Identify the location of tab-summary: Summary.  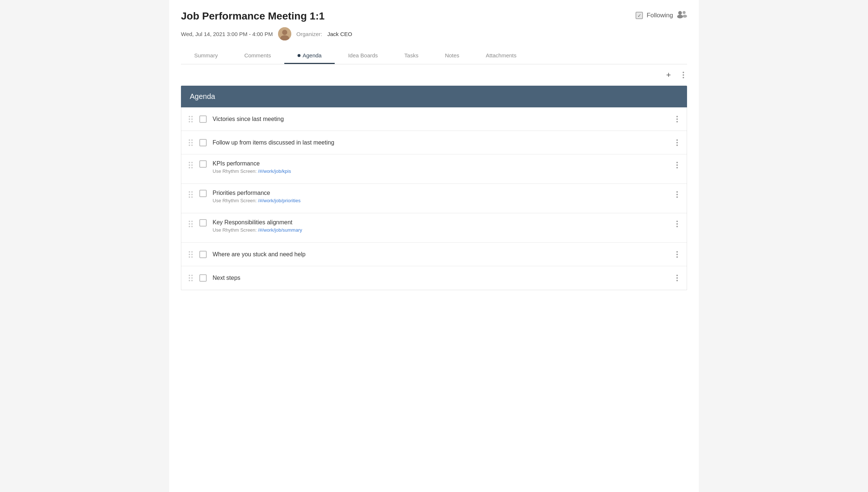
(206, 56).